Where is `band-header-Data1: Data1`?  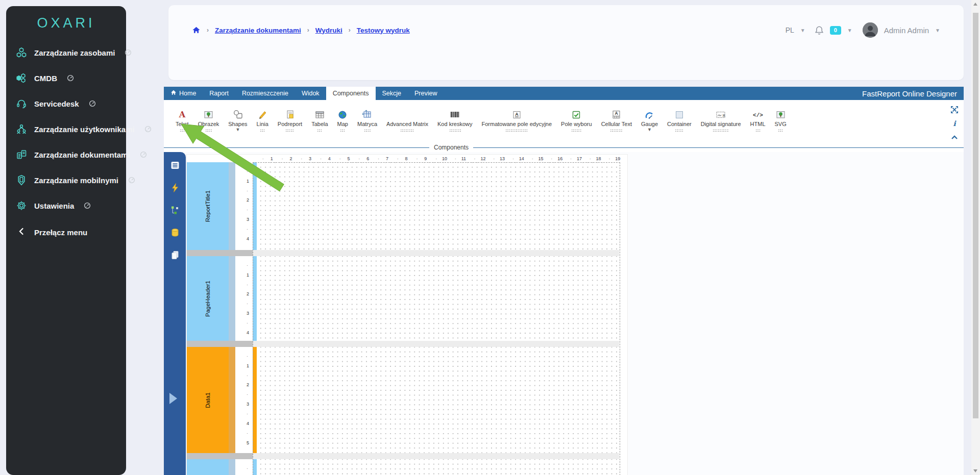
band-header-Data1: Data1 is located at coordinates (208, 400).